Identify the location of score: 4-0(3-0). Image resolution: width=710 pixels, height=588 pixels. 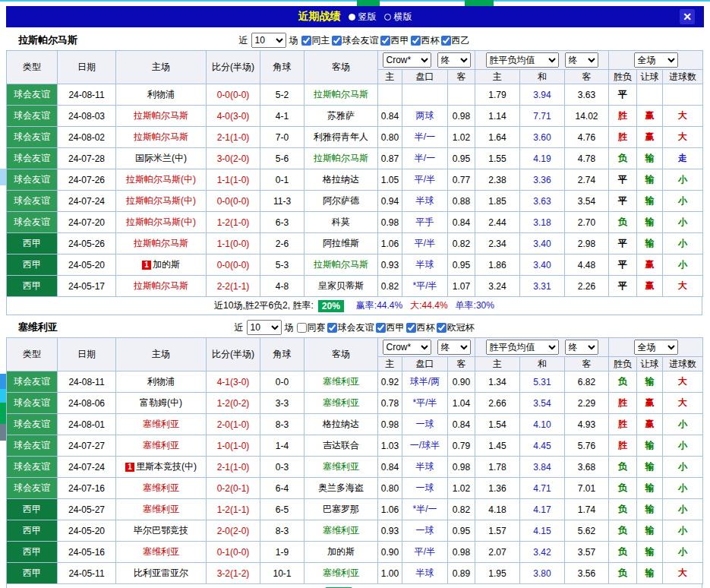
(234, 116).